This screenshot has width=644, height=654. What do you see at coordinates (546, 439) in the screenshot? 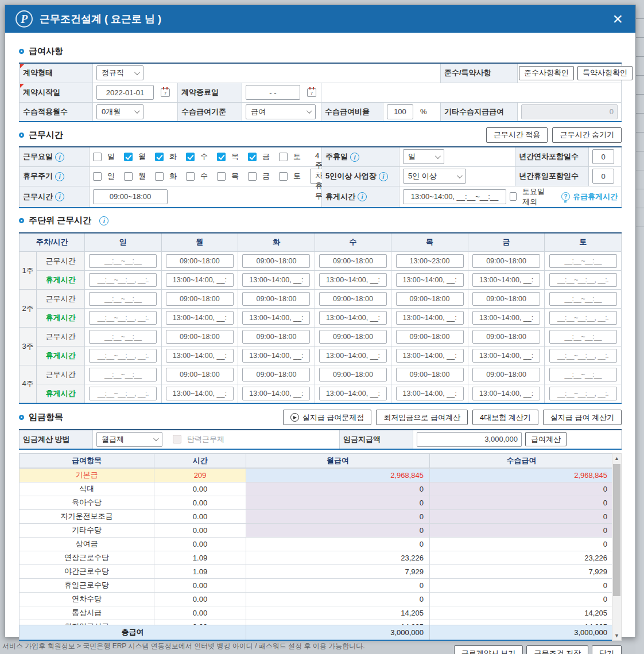
I see `calc-pay-button: 급여계산` at bounding box center [546, 439].